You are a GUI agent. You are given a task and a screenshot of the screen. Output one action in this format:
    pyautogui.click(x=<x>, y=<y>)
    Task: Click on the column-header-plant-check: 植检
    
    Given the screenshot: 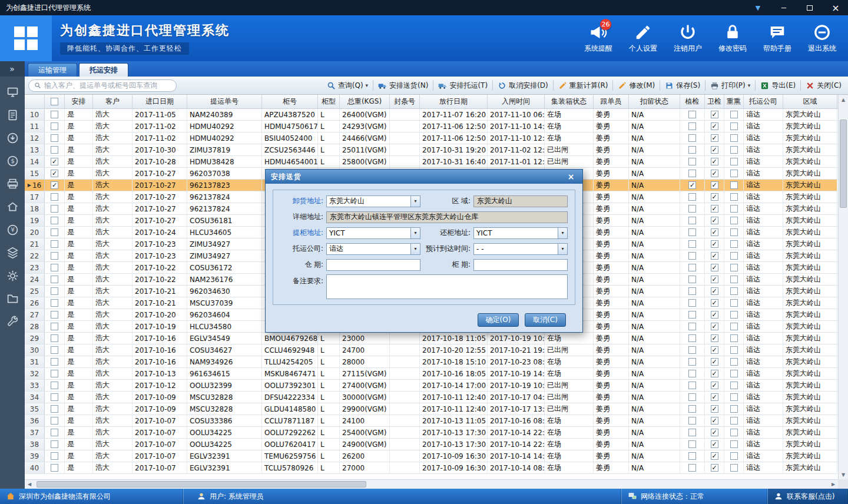 What is the action you would take?
    pyautogui.click(x=693, y=101)
    